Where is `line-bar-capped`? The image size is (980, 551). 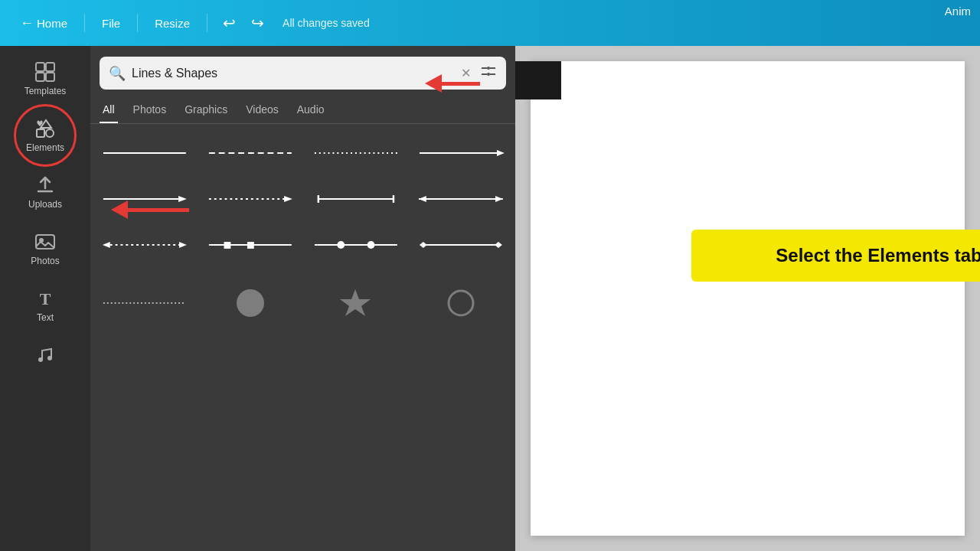
line-bar-capped is located at coordinates (356, 199).